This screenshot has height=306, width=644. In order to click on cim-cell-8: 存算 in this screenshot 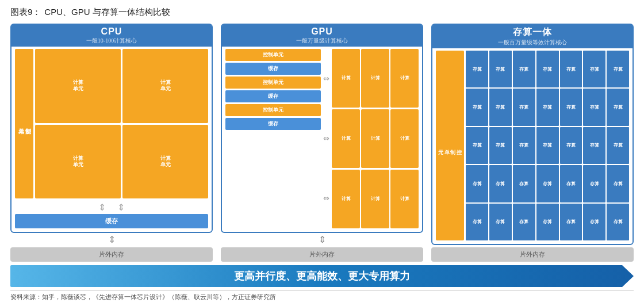, I will do `click(477, 107)`.